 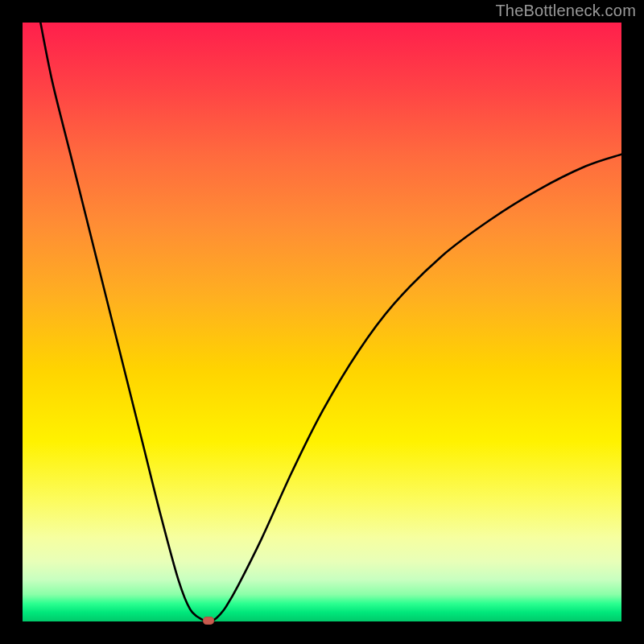 I want to click on watermark-text: TheBottleneck.com, so click(x=565, y=11).